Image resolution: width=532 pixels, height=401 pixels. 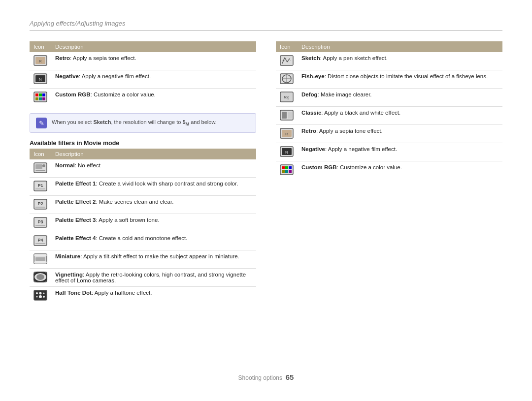 I want to click on classic-desc: Classic: Apply a black and white effect., so click(x=400, y=116).